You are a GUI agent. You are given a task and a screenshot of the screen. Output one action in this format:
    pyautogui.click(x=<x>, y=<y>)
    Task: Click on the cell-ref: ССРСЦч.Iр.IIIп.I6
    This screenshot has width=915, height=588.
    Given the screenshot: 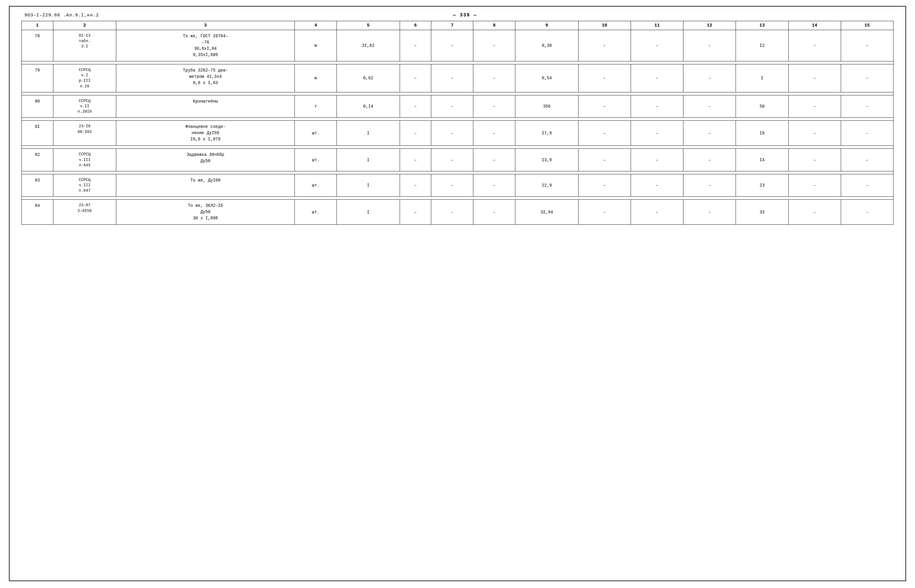 What is the action you would take?
    pyautogui.click(x=85, y=79)
    